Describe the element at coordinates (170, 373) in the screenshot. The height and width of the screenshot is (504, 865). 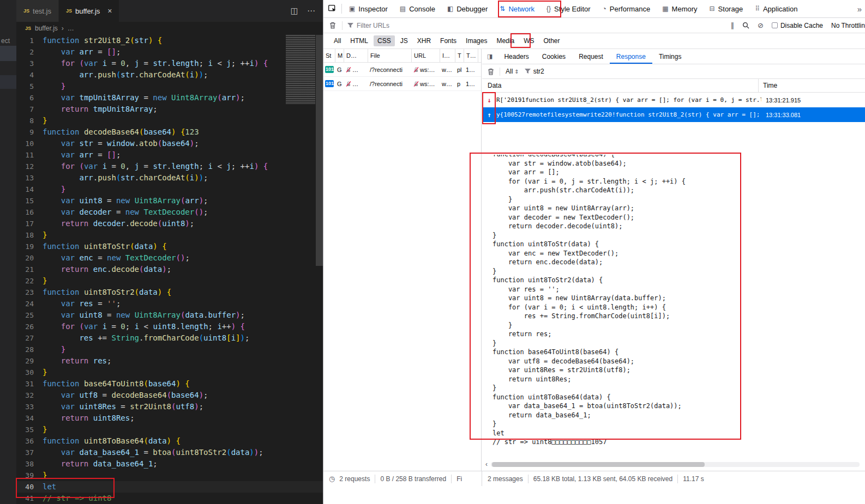
I see `code-line-30: 30}` at that location.